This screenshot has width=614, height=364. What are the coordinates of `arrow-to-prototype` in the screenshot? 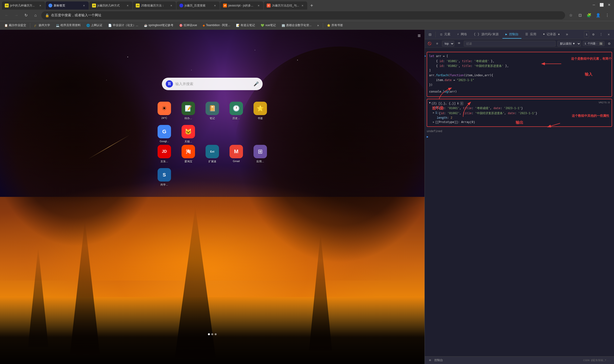 It's located at (553, 126).